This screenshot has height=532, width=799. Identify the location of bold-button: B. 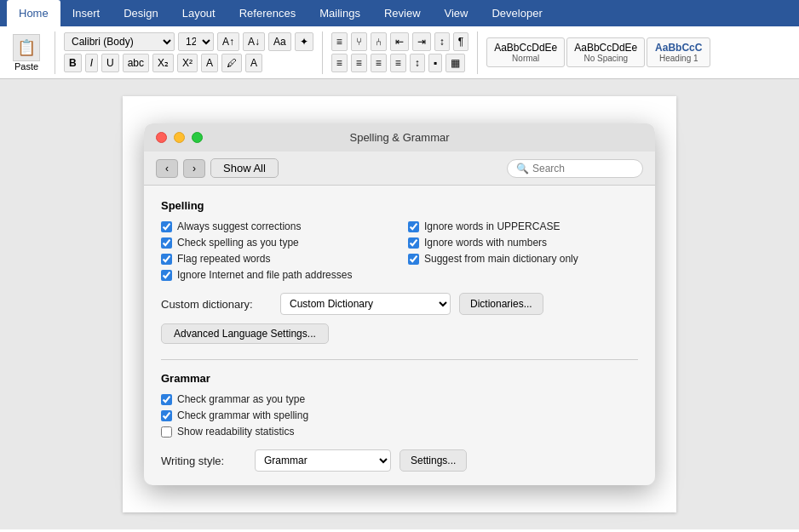
(73, 63).